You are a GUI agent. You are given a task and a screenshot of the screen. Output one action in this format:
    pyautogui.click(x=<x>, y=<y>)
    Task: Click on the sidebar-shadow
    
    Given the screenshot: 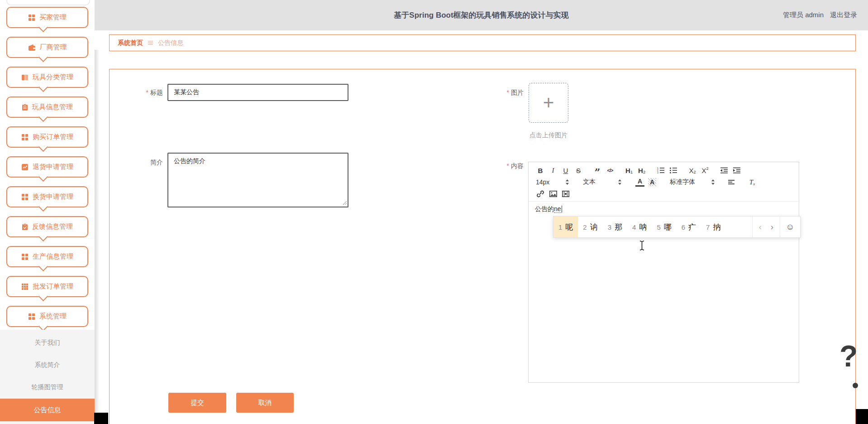 What is the action you would take?
    pyautogui.click(x=97, y=231)
    